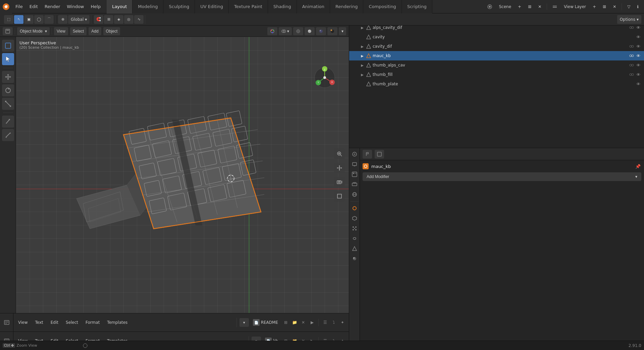 The image size is (644, 350). I want to click on prop-icon-viewport, so click(355, 174).